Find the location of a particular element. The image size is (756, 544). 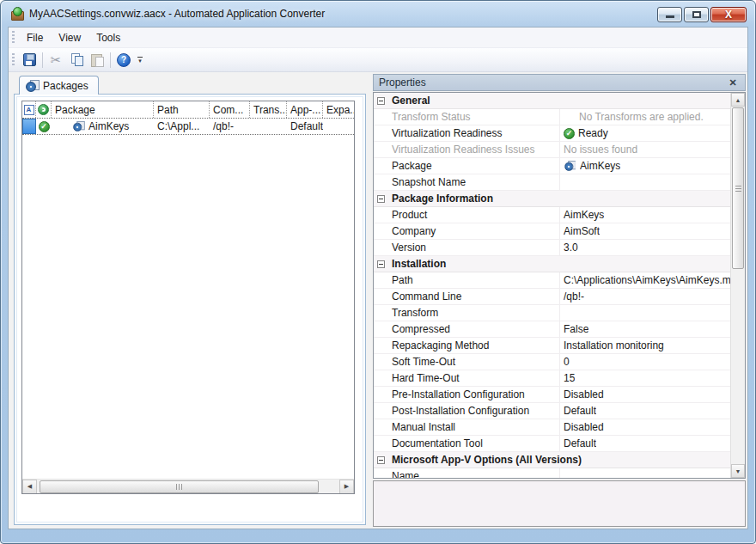

toolbar-overflow-button: ▾ is located at coordinates (140, 60).